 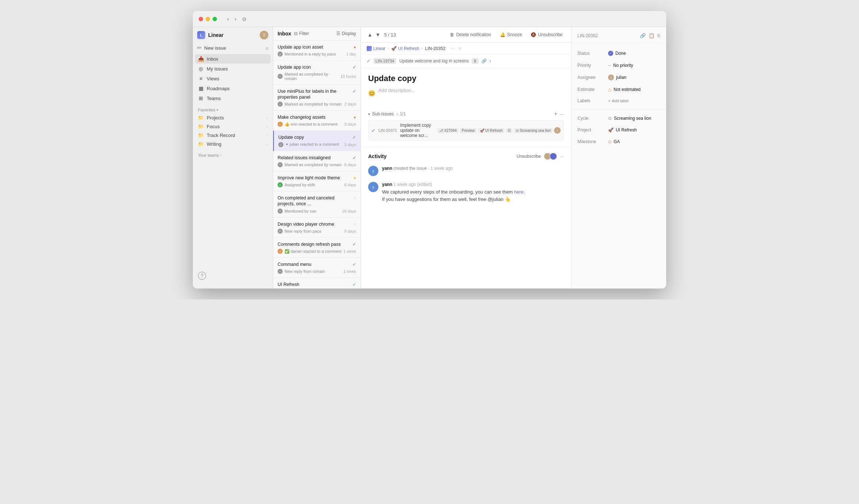 What do you see at coordinates (236, 19) in the screenshot?
I see `forward-button: ›` at bounding box center [236, 19].